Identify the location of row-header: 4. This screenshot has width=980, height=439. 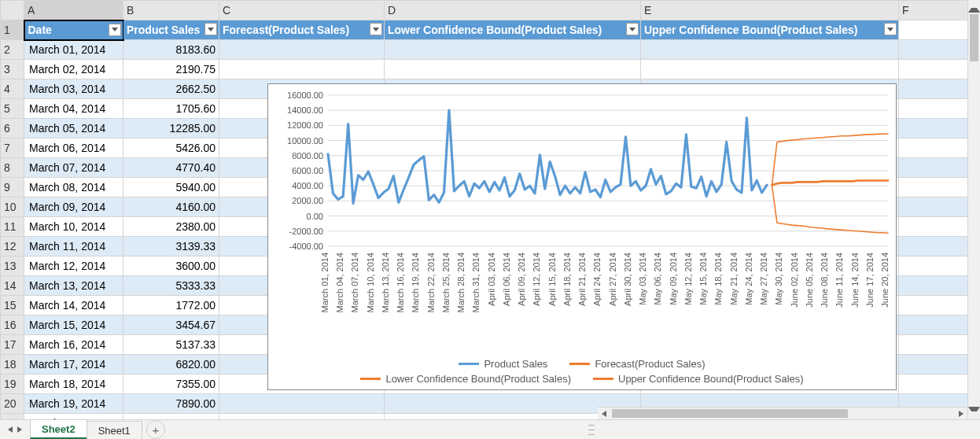
(13, 90).